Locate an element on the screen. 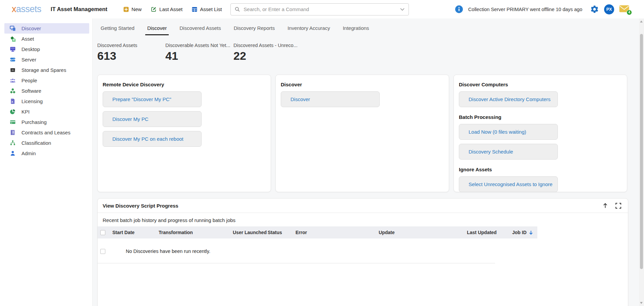  column-header-transformation: Transformation is located at coordinates (196, 232).